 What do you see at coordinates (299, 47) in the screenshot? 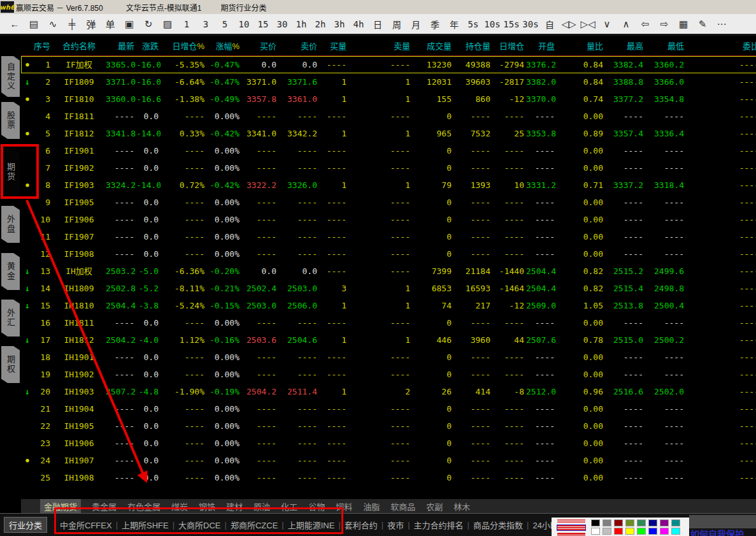
I see `column-header-ask: 卖价` at bounding box center [299, 47].